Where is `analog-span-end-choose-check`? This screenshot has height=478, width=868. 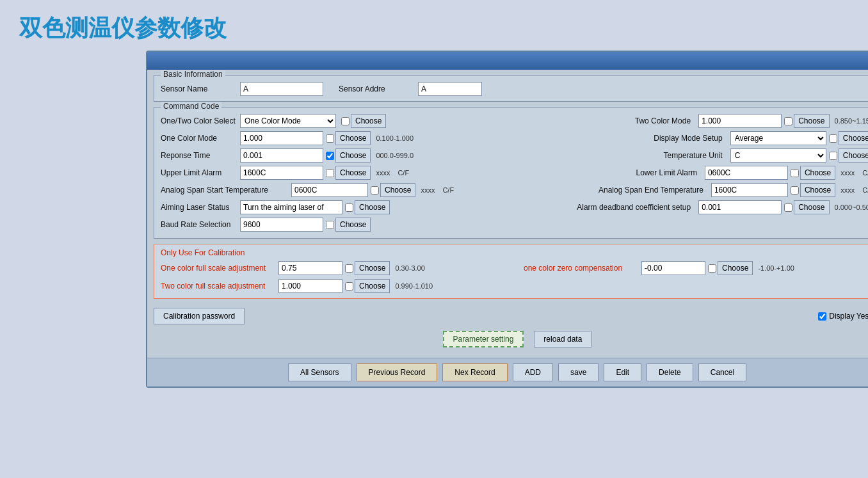
analog-span-end-choose-check is located at coordinates (795, 191).